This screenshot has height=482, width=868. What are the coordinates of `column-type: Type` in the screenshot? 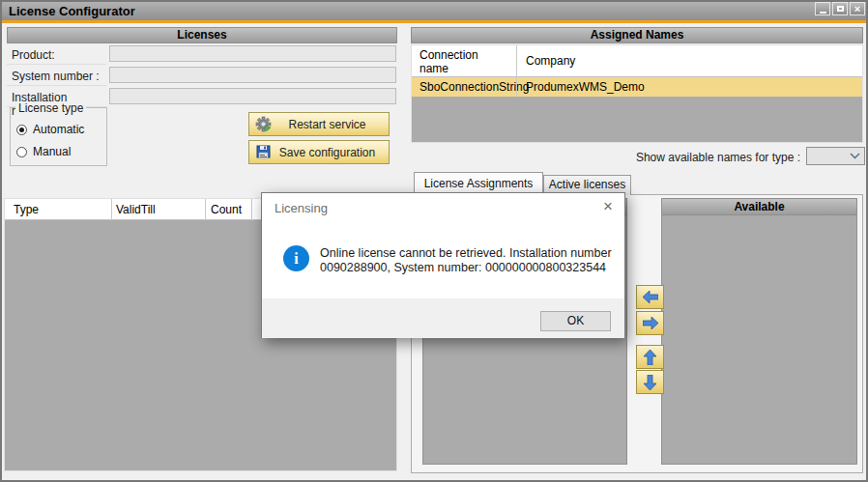 It's located at (26, 210).